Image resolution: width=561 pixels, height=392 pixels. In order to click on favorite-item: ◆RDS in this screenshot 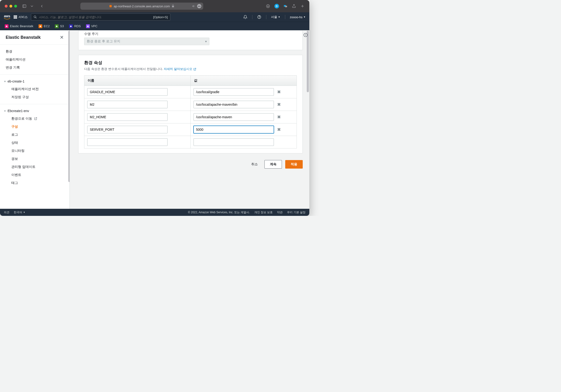, I will do `click(75, 26)`.